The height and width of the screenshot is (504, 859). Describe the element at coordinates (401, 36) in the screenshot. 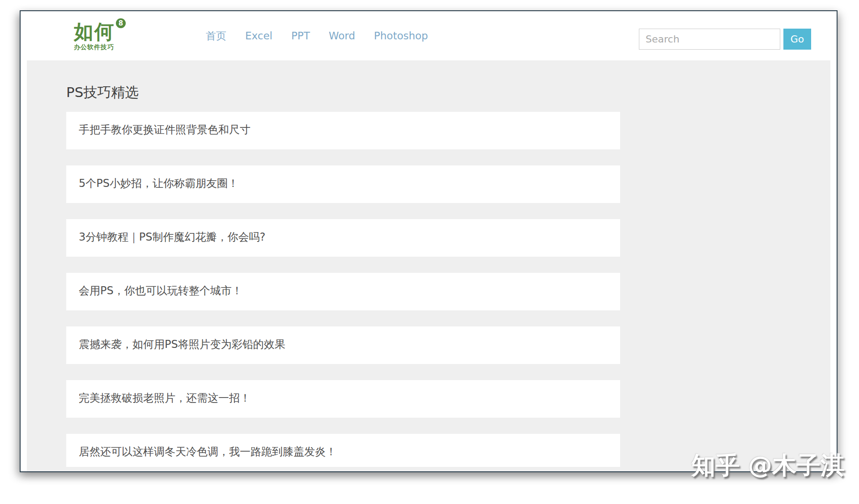

I see `nav-item-photoshop: Photoshop` at that location.